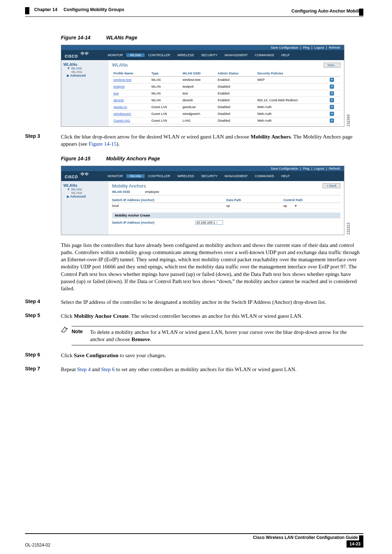  I want to click on table-row: testWLANtestEnabled▾, so click(226, 94).